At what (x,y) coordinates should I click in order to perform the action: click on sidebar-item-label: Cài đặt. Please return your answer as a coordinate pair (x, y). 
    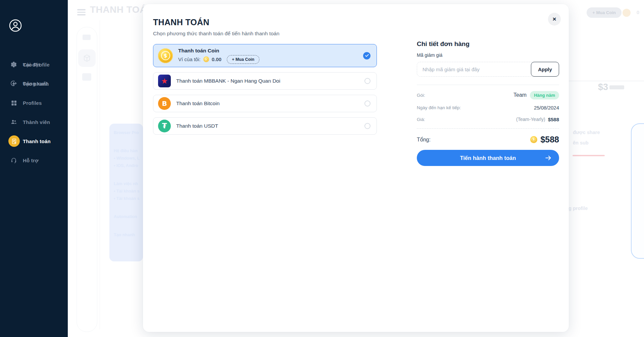
    Looking at the image, I should click on (32, 65).